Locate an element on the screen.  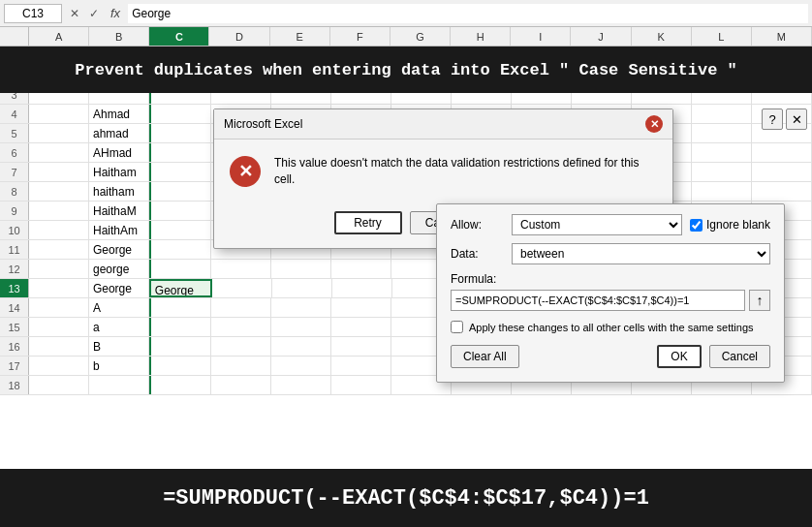
close-x-button: ✕ is located at coordinates (796, 119).